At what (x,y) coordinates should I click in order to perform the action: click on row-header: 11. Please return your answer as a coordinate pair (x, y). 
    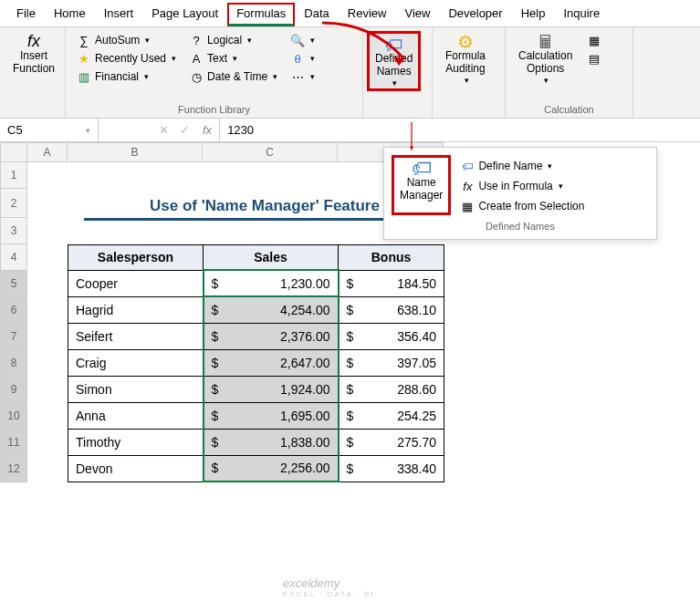
    Looking at the image, I should click on (14, 443).